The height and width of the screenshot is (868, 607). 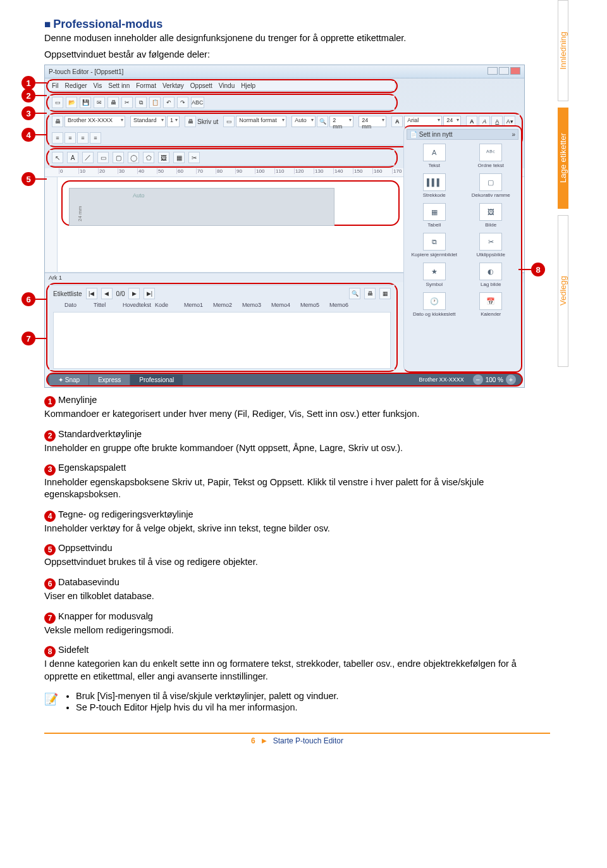 What do you see at coordinates (149, 294) in the screenshot?
I see `db-last-icon: ▶|` at bounding box center [149, 294].